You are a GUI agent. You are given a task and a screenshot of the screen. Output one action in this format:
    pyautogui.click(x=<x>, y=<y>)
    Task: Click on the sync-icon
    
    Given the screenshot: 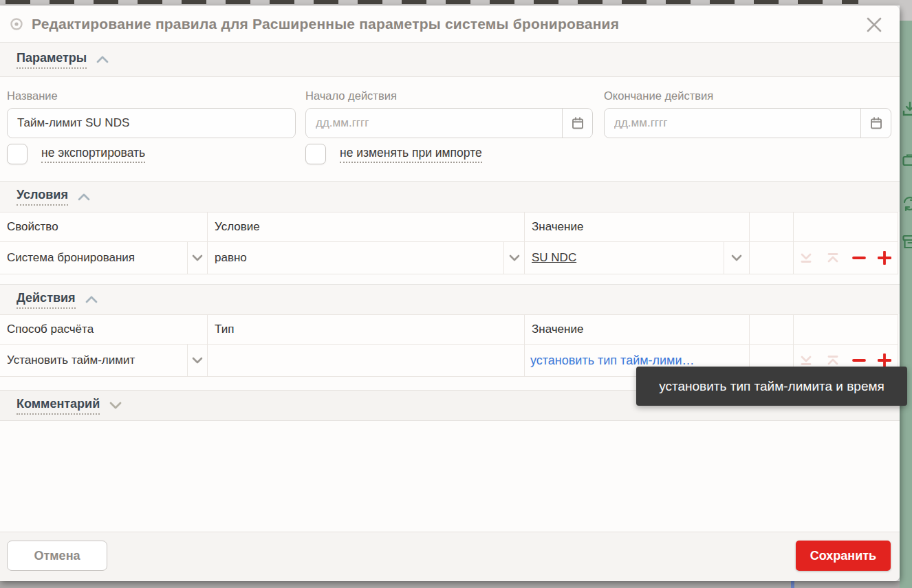 What is the action you would take?
    pyautogui.click(x=906, y=204)
    